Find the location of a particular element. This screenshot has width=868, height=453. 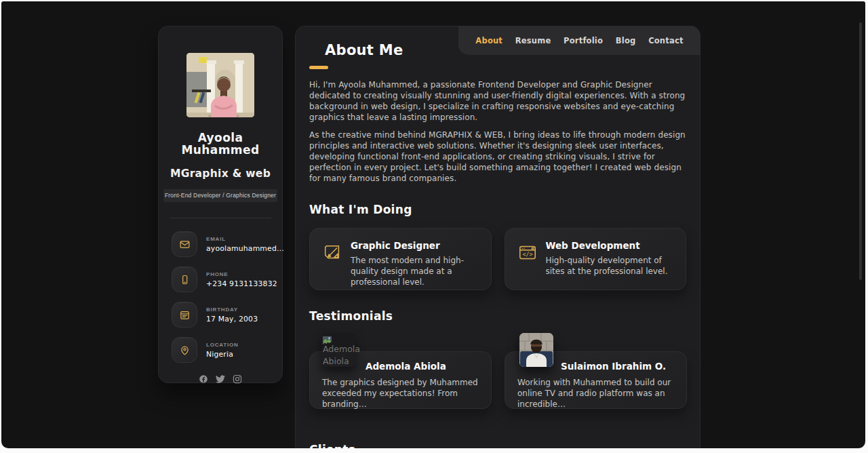

service-title: Web Development is located at coordinates (612, 245).